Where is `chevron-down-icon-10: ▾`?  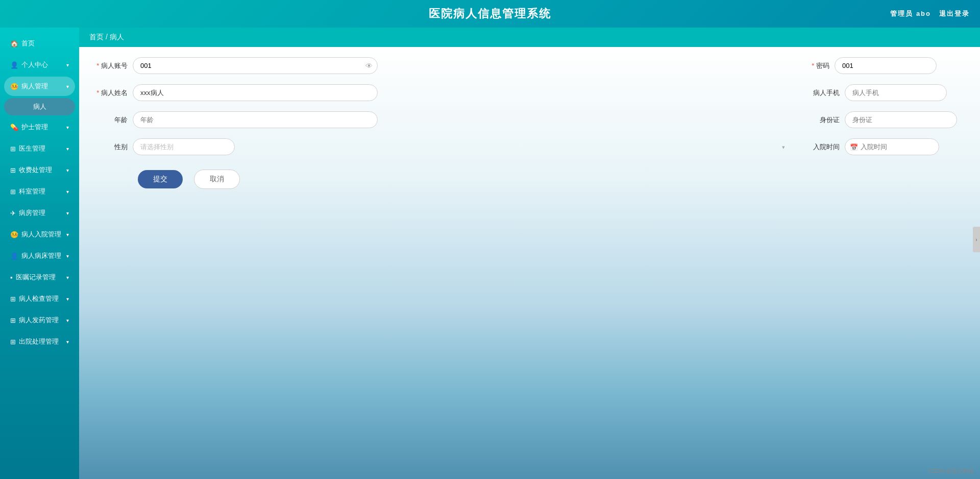 chevron-down-icon-10: ▾ is located at coordinates (67, 278).